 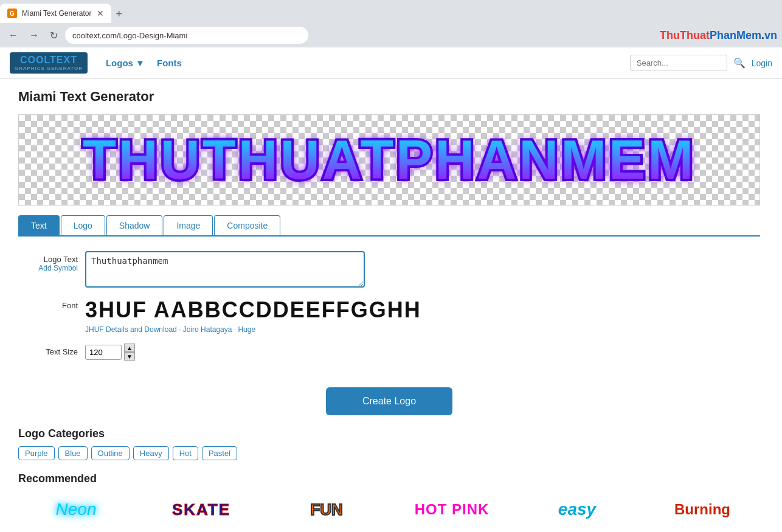 What do you see at coordinates (253, 330) in the screenshot?
I see `font-details-link: JHUF Details and Download · Joiro Hataga…` at bounding box center [253, 330].